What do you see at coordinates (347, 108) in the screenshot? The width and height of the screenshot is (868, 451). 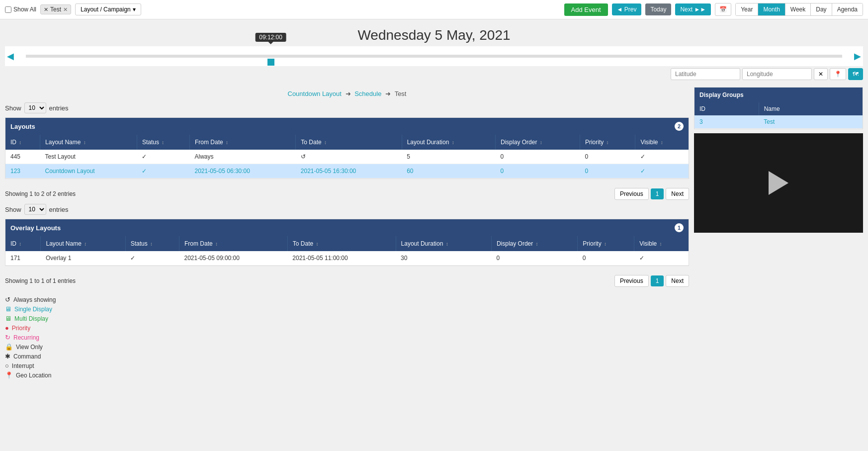 I see `layouts-show-entries: Show 102550 entries` at bounding box center [347, 108].